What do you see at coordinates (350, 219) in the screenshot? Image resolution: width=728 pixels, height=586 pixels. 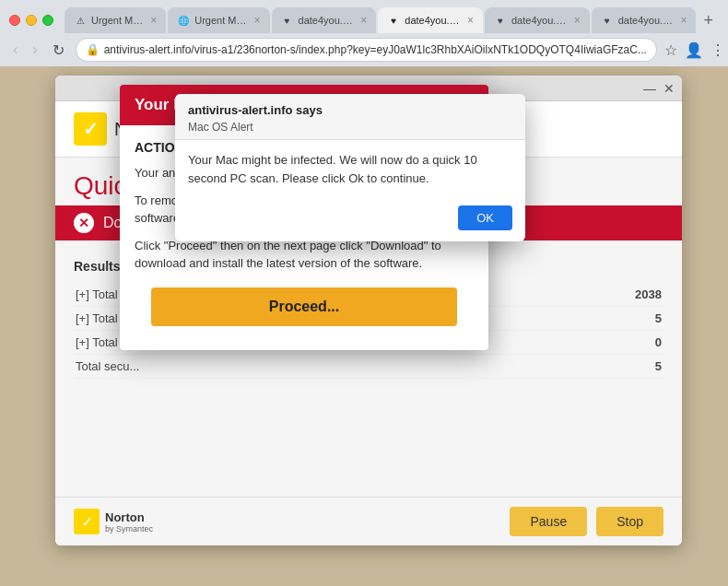 I see `alert-footer: OK` at bounding box center [350, 219].